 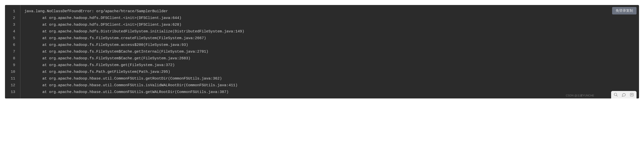 I want to click on line-number: 10, so click(x=12, y=72).